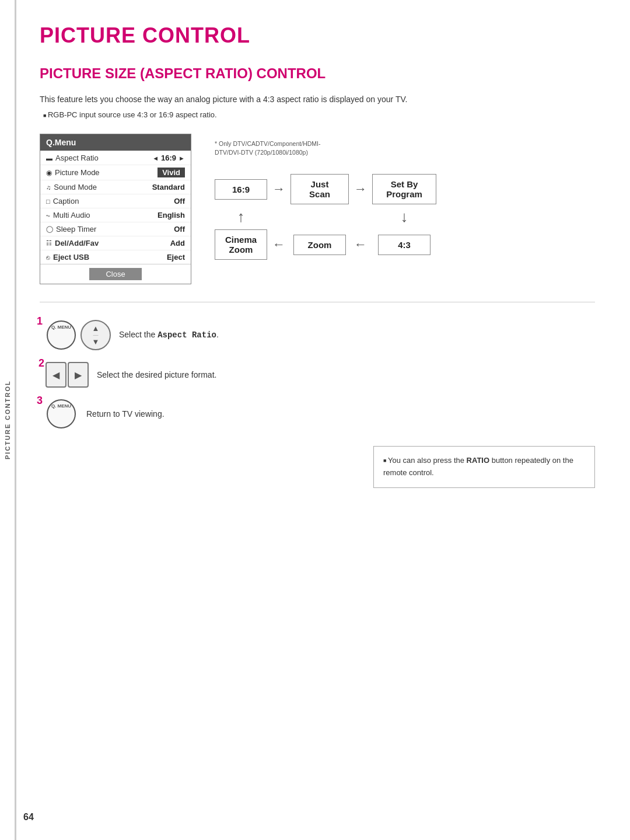 The height and width of the screenshot is (840, 630). What do you see at coordinates (71, 257) in the screenshot?
I see `eject-usb-label: Eject USB` at bounding box center [71, 257].